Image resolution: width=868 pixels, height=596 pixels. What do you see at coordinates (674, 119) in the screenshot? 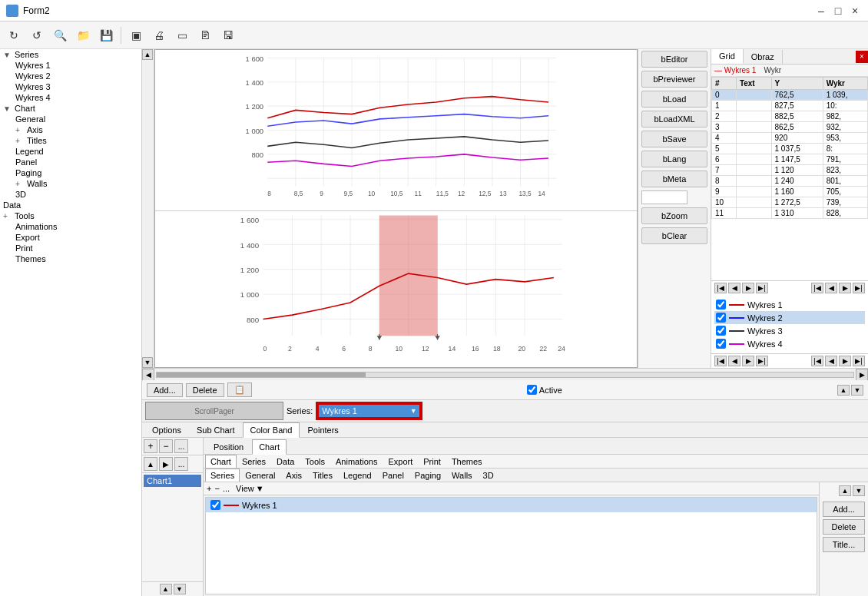
I see `bloadxml-button: bLoadXML` at bounding box center [674, 119].